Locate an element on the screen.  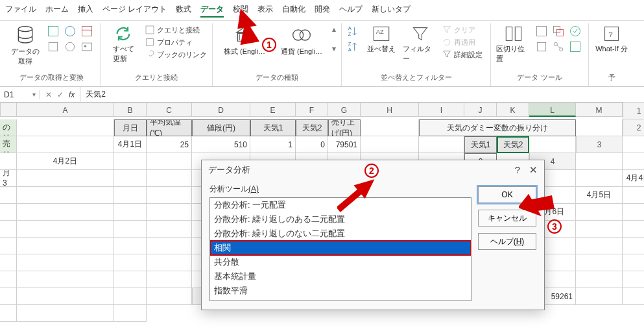
data-model-icon is located at coordinates (575, 47).